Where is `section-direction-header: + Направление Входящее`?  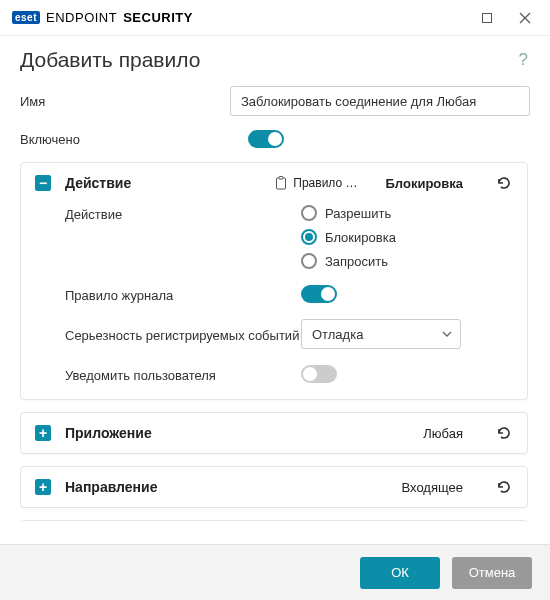
section-direction-header: + Направление Входящее is located at coordinates (274, 487).